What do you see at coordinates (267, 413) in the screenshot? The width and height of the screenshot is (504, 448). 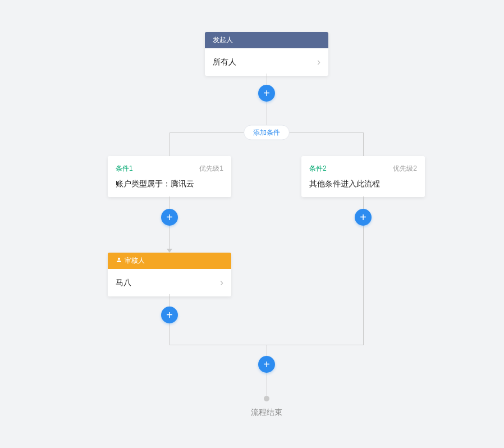 I see `flow-end-label: 流程结束` at bounding box center [267, 413].